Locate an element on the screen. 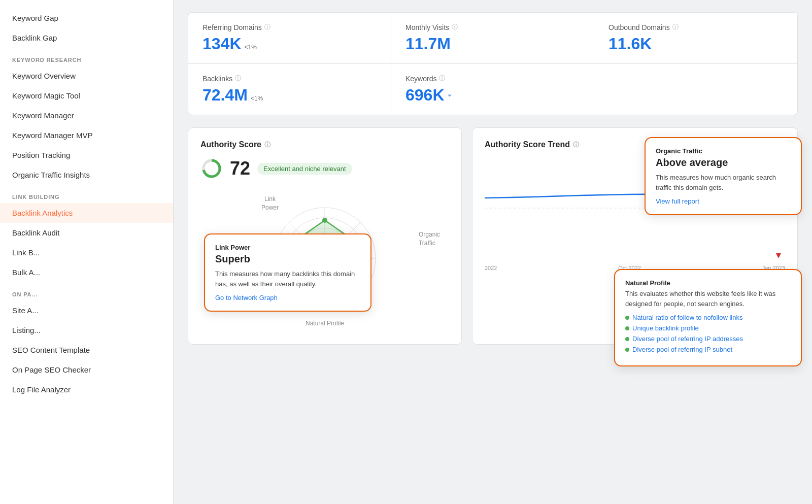  sidebar-section-keyword-research: KEYWORD RESEARCH is located at coordinates (86, 57).